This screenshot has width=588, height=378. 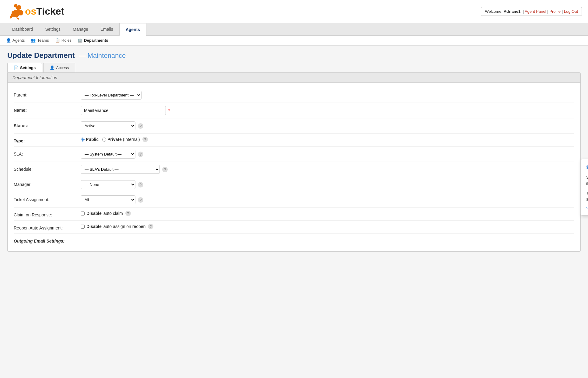 What do you see at coordinates (141, 200) in the screenshot?
I see `ticket-assignment-info-icon: ?` at bounding box center [141, 200].